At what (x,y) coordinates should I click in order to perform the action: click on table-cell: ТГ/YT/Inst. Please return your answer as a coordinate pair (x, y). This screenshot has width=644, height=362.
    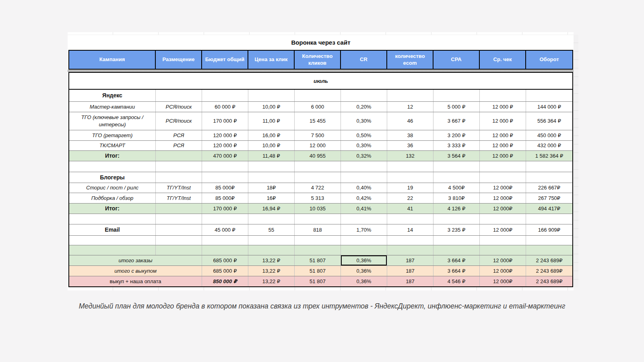
    Looking at the image, I should click on (179, 198).